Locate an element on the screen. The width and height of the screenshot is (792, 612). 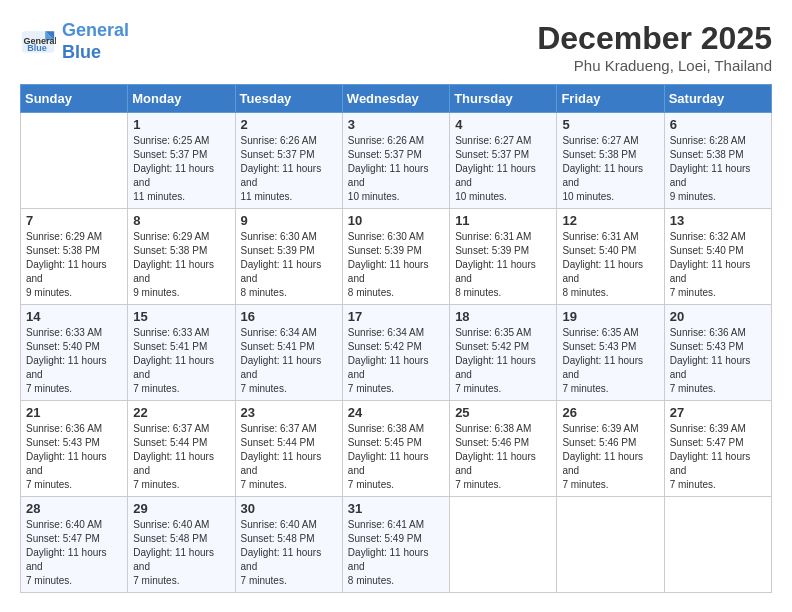
calendar-cell: 22 Sunrise: 6:37 AMSunset: 5:44 PMDaylig… is located at coordinates (182, 449).